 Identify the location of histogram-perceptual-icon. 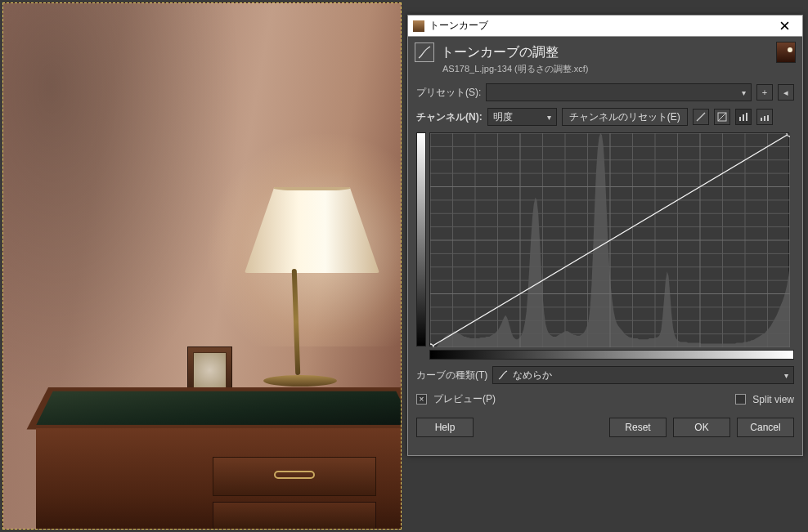
(722, 117).